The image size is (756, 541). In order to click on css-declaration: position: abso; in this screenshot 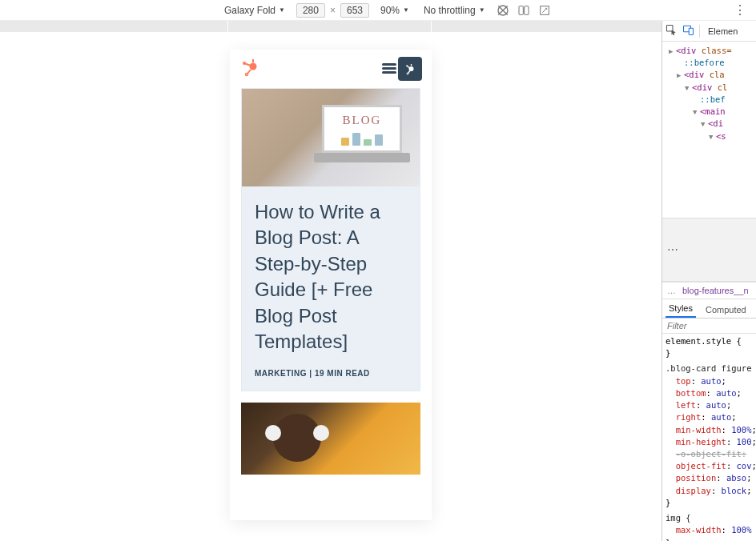, I will do `click(710, 479)`.